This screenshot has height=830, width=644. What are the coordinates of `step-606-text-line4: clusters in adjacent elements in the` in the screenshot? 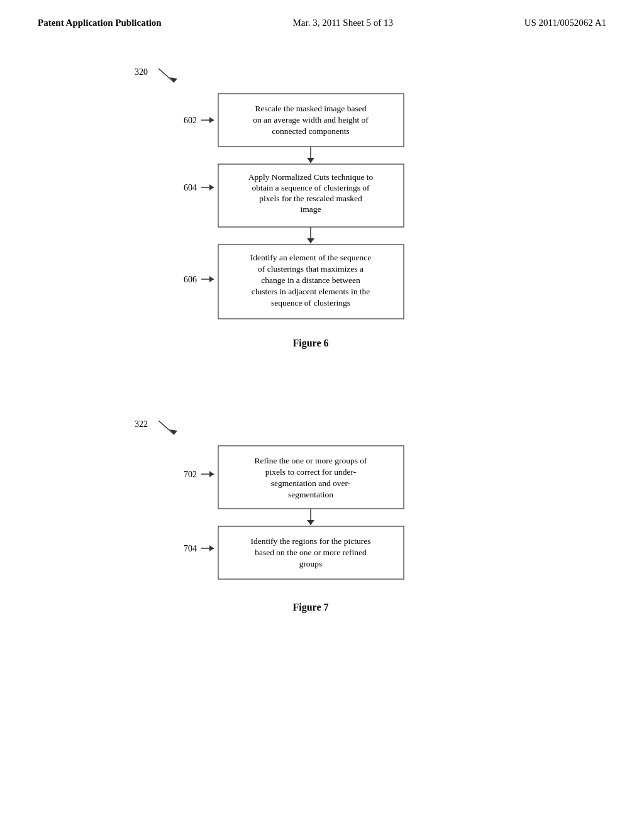 It's located at (311, 292).